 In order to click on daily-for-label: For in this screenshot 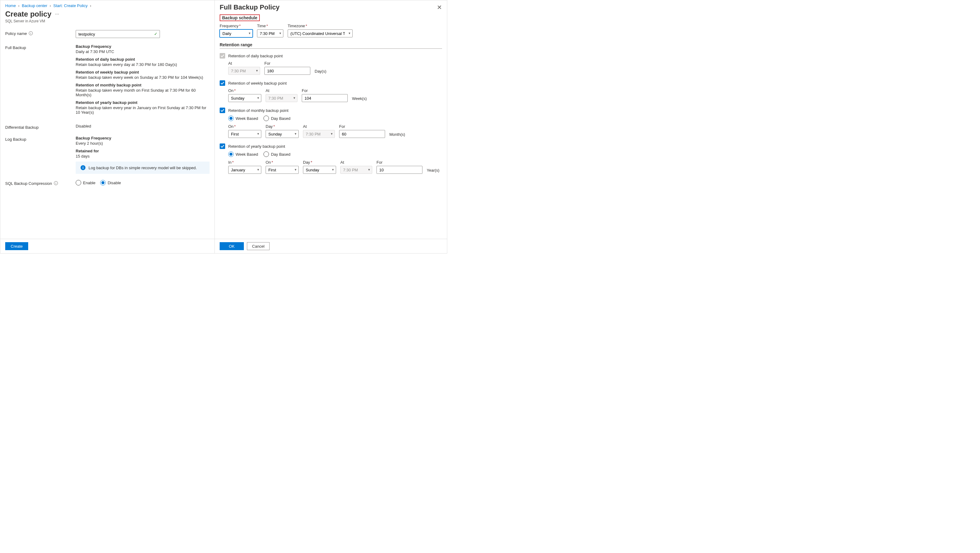, I will do `click(288, 63)`.